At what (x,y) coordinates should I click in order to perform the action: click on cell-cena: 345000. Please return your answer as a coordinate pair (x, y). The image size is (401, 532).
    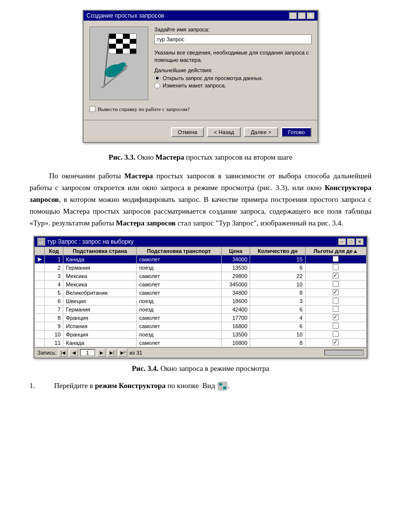
    Looking at the image, I should click on (235, 284).